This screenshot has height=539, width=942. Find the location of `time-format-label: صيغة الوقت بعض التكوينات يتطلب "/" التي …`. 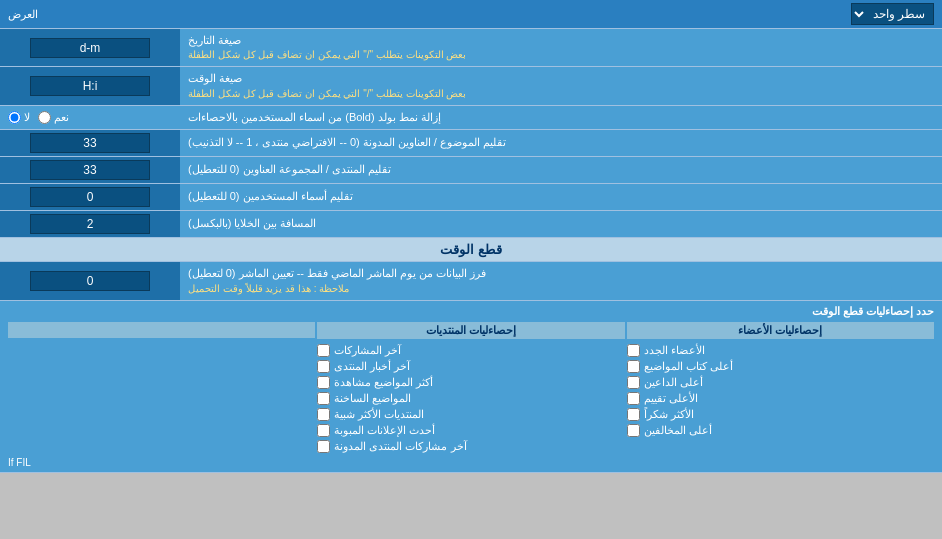

time-format-label: صيغة الوقت بعض التكوينات يتطلب "/" التي … is located at coordinates (561, 86).